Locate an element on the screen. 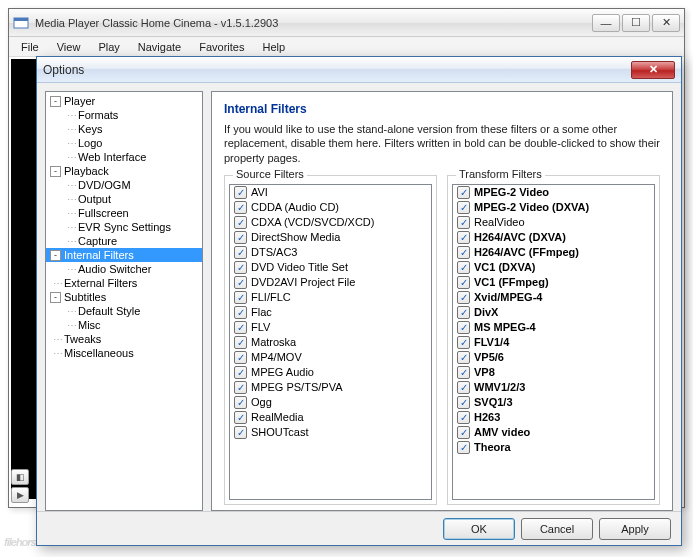 Image resolution: width=693 pixels, height=557 pixels. dialog-close-button: ✕ is located at coordinates (653, 70).